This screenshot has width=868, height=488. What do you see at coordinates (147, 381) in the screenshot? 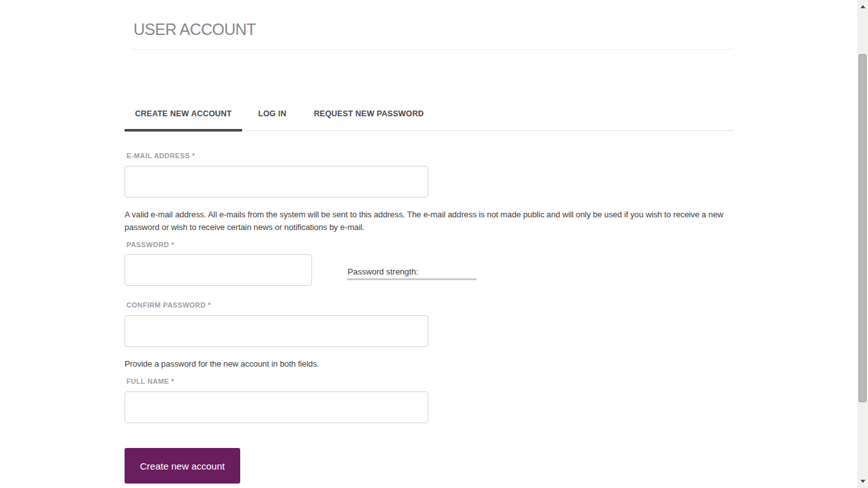
I see `full-name-label-text: FULL NAME` at bounding box center [147, 381].